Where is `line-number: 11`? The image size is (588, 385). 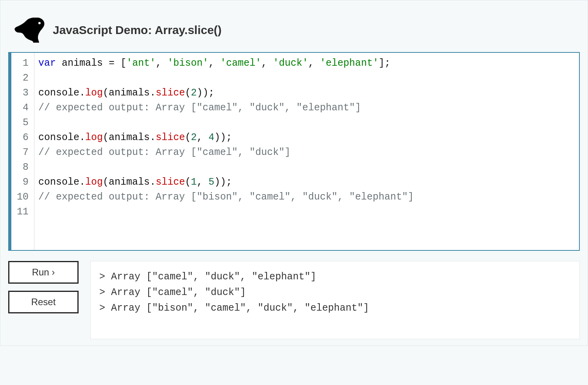
line-number: 11 is located at coordinates (21, 212).